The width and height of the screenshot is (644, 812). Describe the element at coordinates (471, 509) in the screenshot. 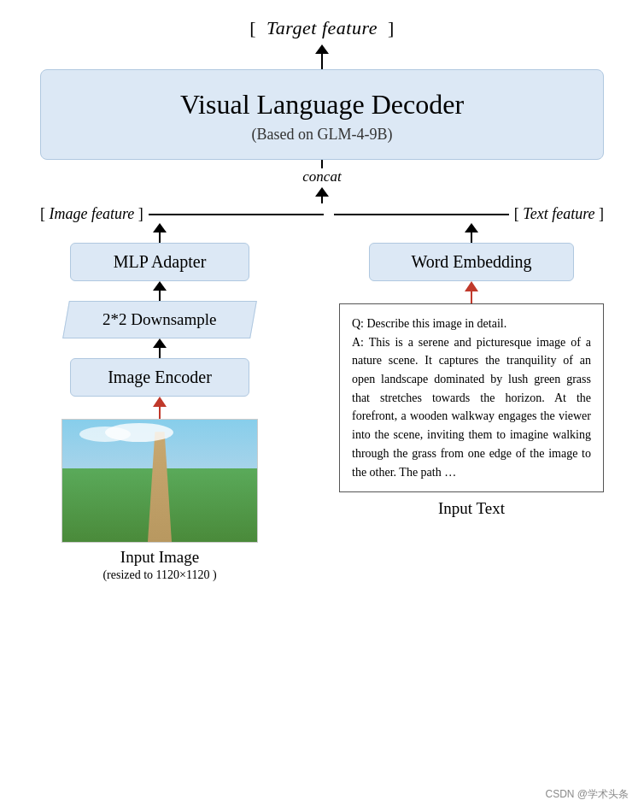

I see `input-text-label: Input Text` at that location.